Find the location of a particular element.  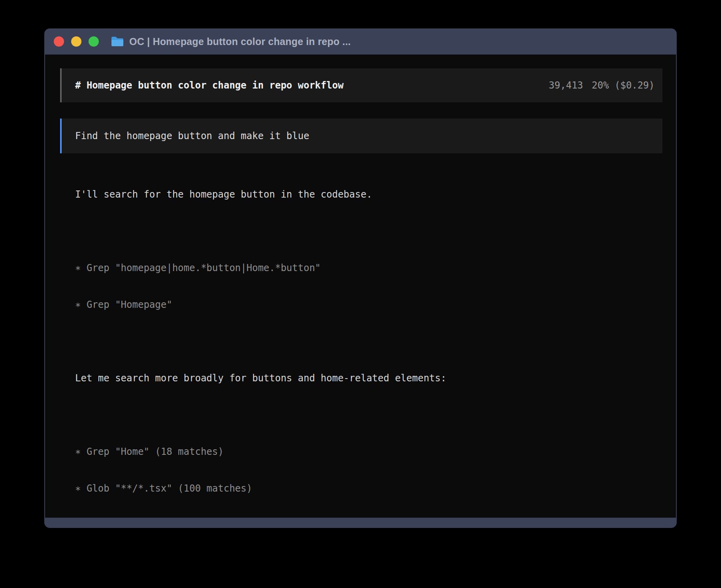

session-stats: 39,413 20% ($0.29) is located at coordinates (602, 85).